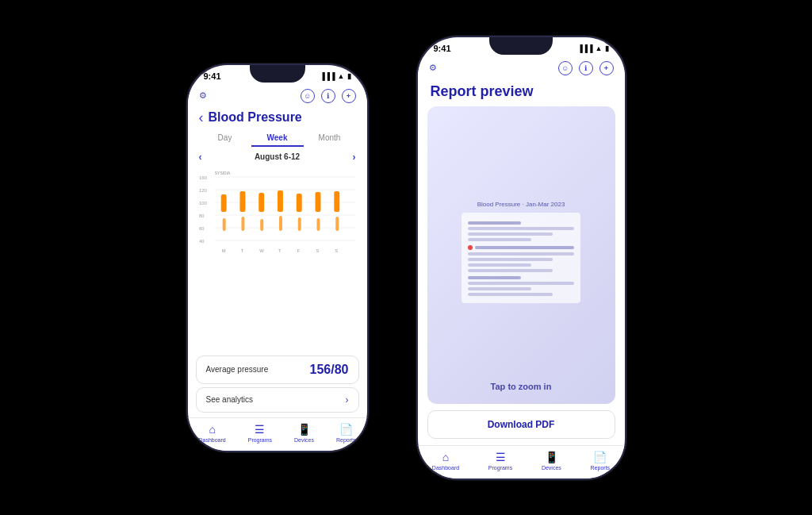  What do you see at coordinates (599, 48) in the screenshot?
I see `wifi-icon-2: ▲` at bounding box center [599, 48].